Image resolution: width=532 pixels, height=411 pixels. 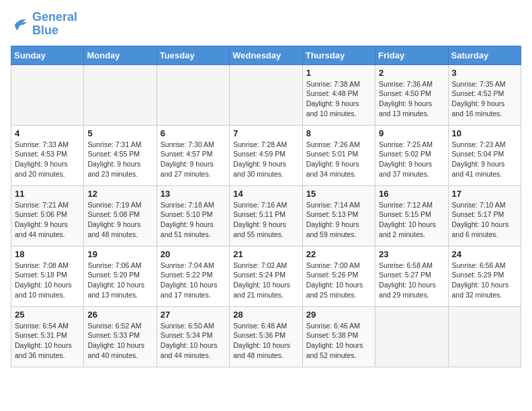 What do you see at coordinates (193, 341) in the screenshot?
I see `day-info: Sunrise: 6:50 AMSunset: 5:34 PMDaylight:…` at bounding box center [193, 341].